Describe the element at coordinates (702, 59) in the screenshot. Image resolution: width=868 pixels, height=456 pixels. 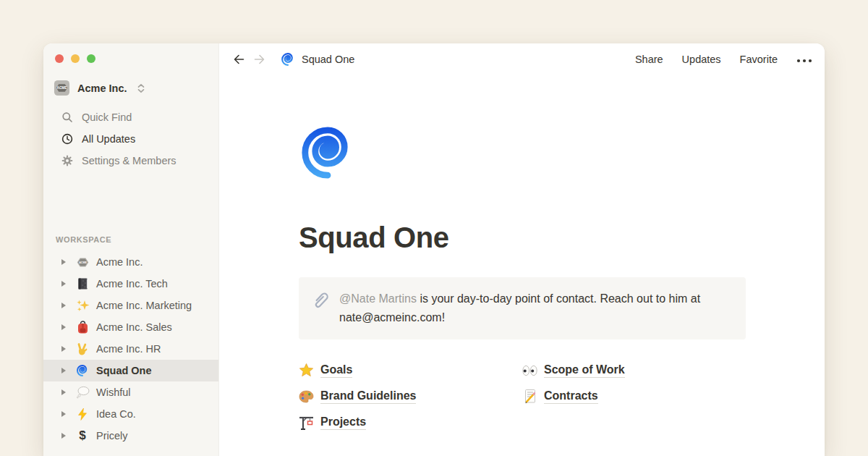
I see `updates-button: Updates` at that location.